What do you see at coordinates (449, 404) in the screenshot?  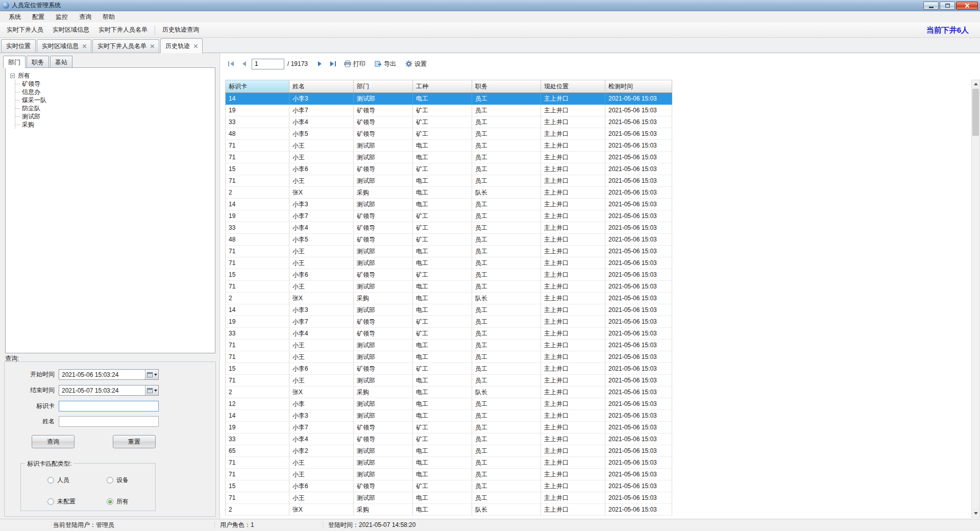 I see `table-row: 12小李测试部电工员工主上井口2021-05-06 15:03` at bounding box center [449, 404].